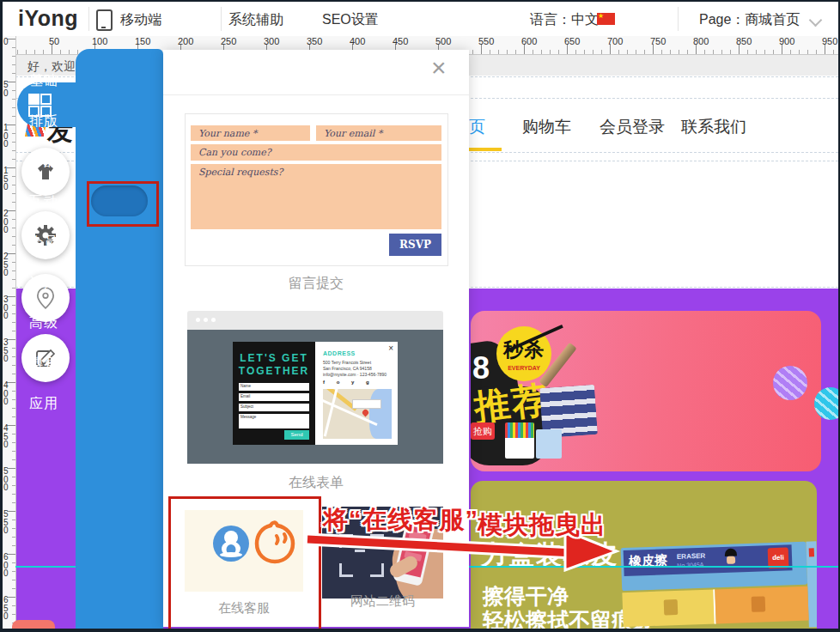 This screenshot has width=840, height=632. What do you see at coordinates (315, 387) in the screenshot?
I see `module-preview-form: LET'S GET TOGETHER Name Email Subject Me…` at bounding box center [315, 387].